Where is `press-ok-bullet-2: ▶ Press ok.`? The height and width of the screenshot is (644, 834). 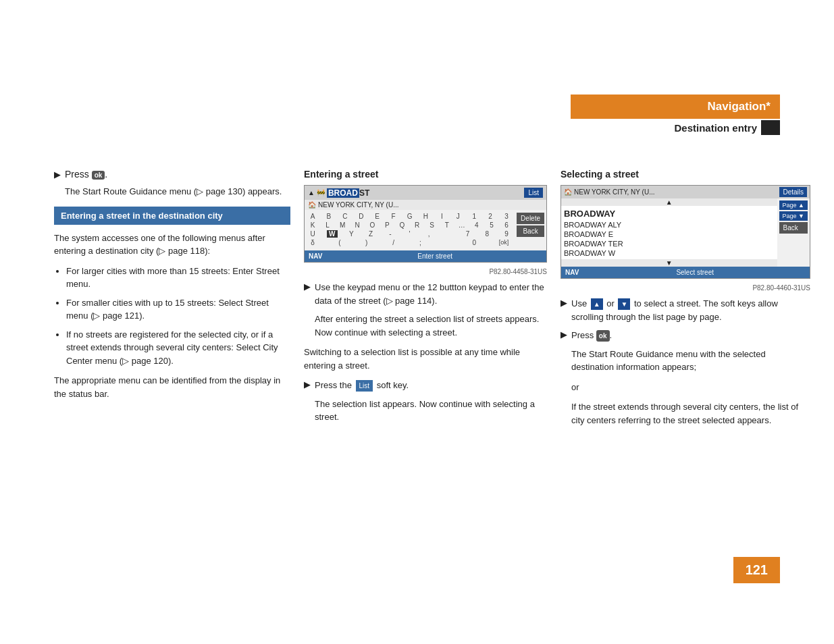
press-ok-bullet-2: ▶ Press ok. is located at coordinates (685, 336).